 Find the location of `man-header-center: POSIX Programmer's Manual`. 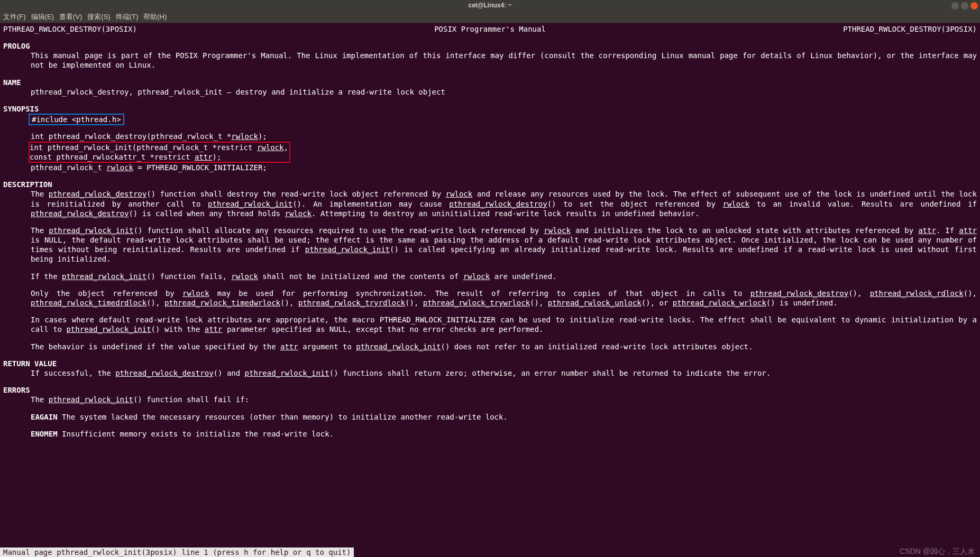

man-header-center: POSIX Programmer's Manual is located at coordinates (490, 29).